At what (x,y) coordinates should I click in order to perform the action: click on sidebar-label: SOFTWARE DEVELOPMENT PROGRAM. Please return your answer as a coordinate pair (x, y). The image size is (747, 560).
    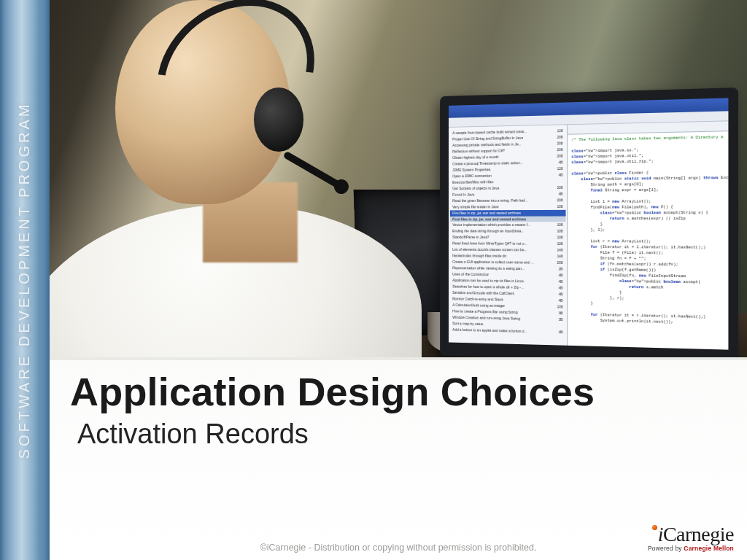
    Looking at the image, I should click on (25, 280).